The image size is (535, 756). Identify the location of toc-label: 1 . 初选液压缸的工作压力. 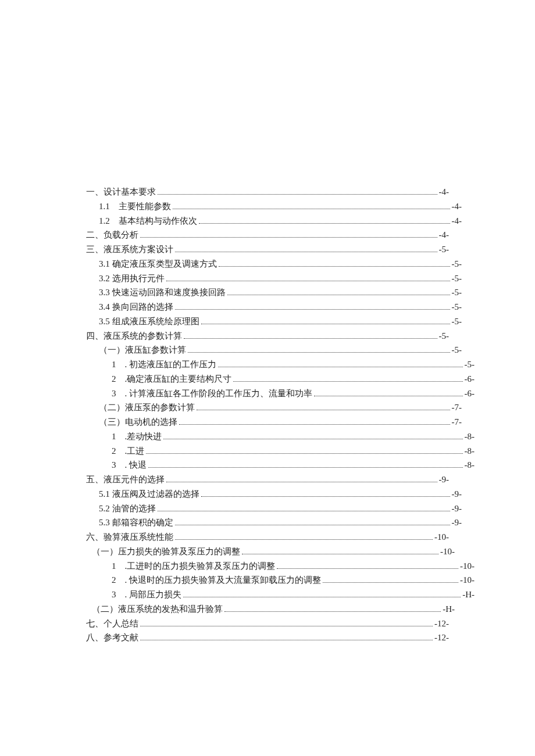
(164, 365).